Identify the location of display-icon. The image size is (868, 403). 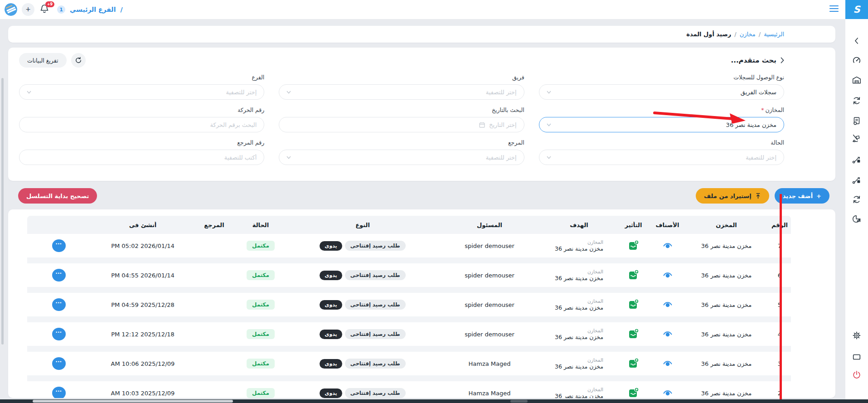
(857, 357).